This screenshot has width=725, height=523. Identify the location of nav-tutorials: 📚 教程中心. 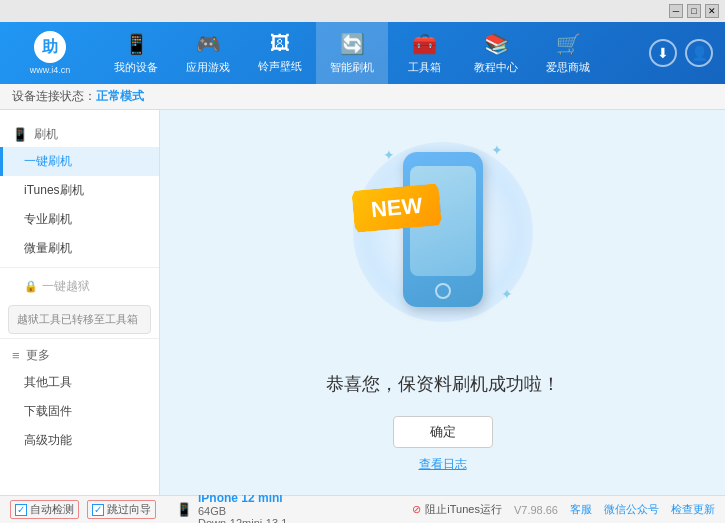
(496, 53).